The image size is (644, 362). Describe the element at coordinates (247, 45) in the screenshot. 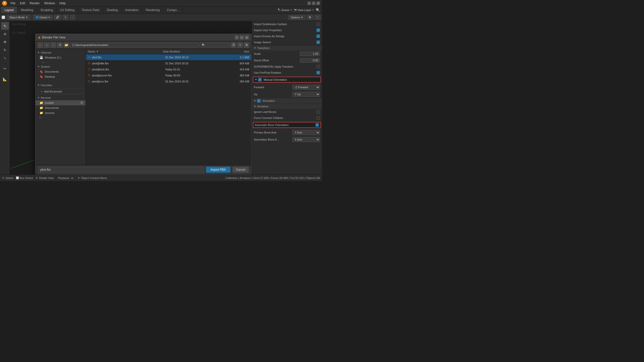

I see `settings-btn: ⚙` at that location.